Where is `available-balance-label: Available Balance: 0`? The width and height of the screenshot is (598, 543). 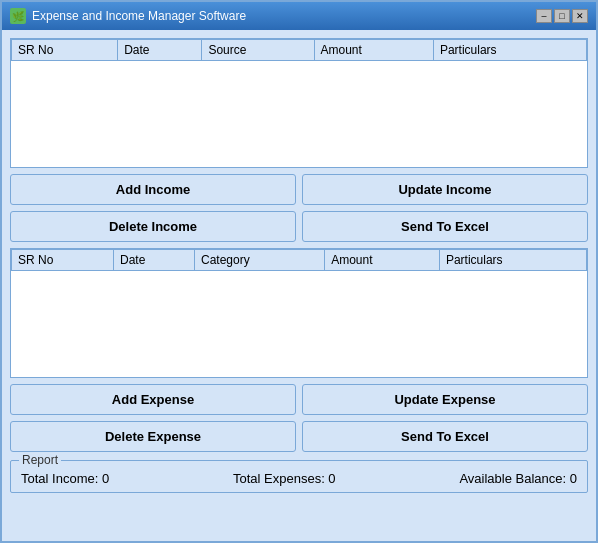 available-balance-label: Available Balance: 0 is located at coordinates (518, 478).